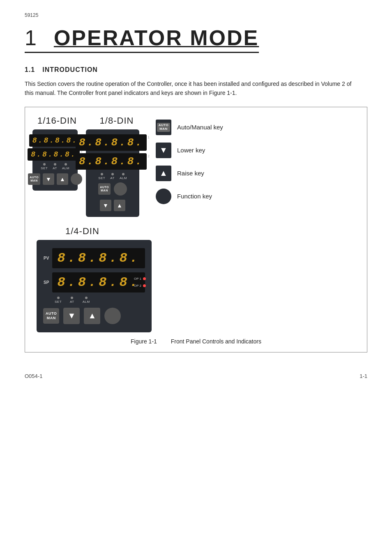 The height and width of the screenshot is (555, 392). Describe the element at coordinates (51, 314) in the screenshot. I see `btn-auto-label-1-4: AUTO` at that location.